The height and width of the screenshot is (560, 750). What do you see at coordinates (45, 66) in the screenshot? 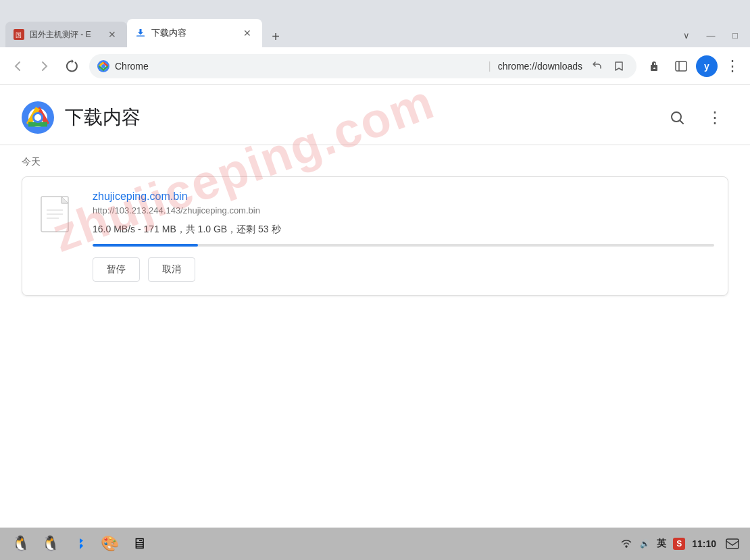
I see `forward-button` at bounding box center [45, 66].